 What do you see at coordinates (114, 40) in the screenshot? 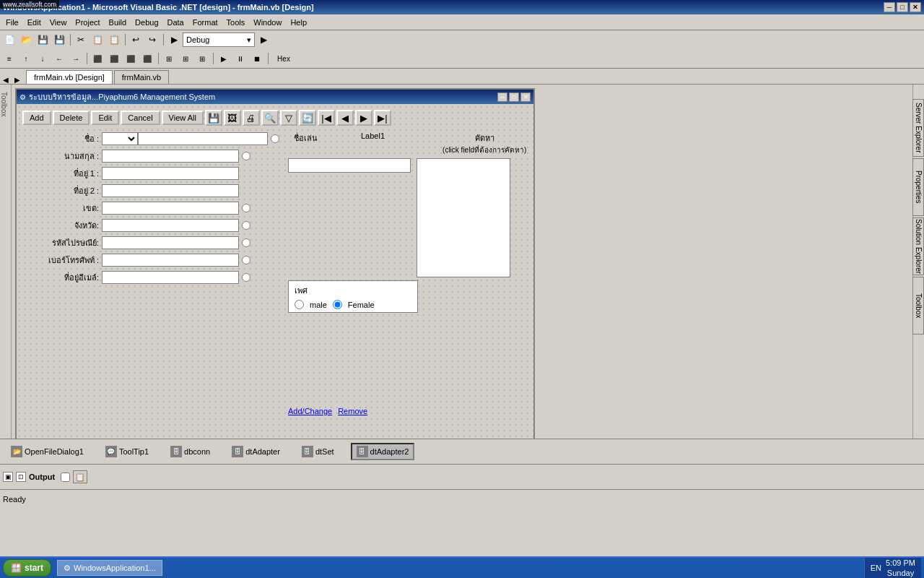
I see `paste-btn: 📋` at bounding box center [114, 40].